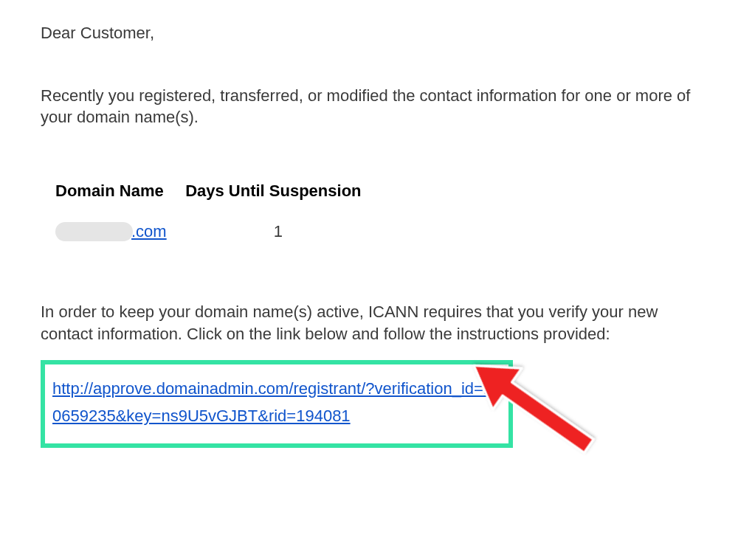 The width and height of the screenshot is (738, 560). I want to click on domain-table: Domain Name Days Until Suspension .com 1, so click(376, 211).